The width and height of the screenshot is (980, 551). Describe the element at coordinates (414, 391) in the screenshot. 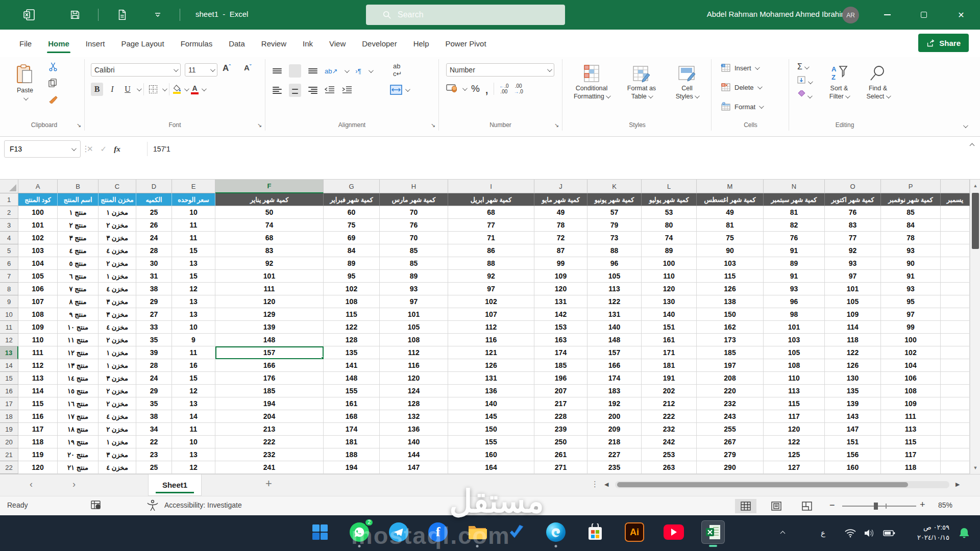

I see `grid-cell: 124` at that location.